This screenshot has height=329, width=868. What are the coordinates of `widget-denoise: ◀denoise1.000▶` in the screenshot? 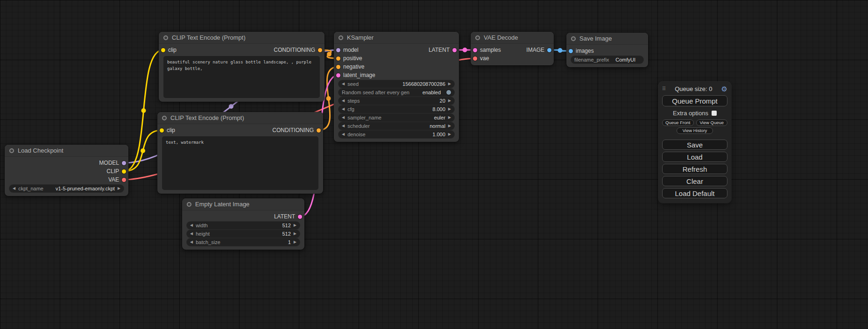 It's located at (396, 134).